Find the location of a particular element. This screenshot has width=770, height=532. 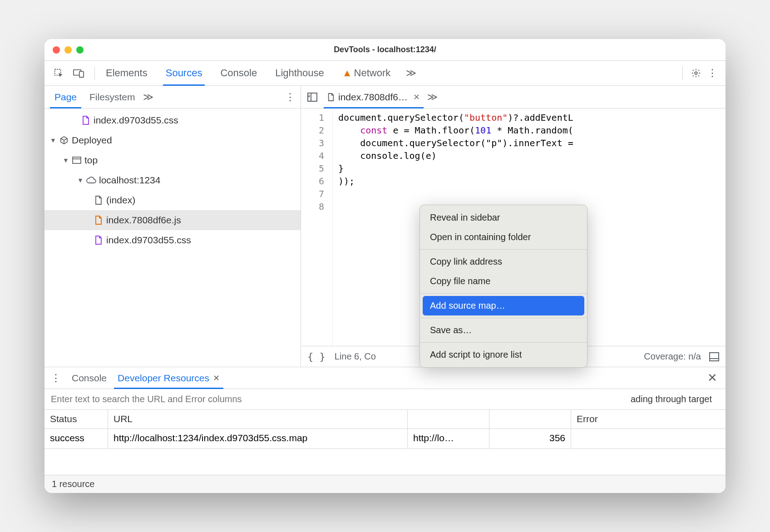

document-icon is located at coordinates (99, 200).